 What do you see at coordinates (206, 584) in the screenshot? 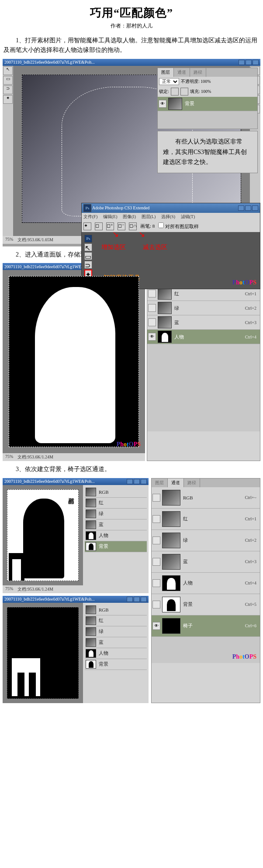
I see `channel-person: 人物Ctrl+4` at bounding box center [206, 584].